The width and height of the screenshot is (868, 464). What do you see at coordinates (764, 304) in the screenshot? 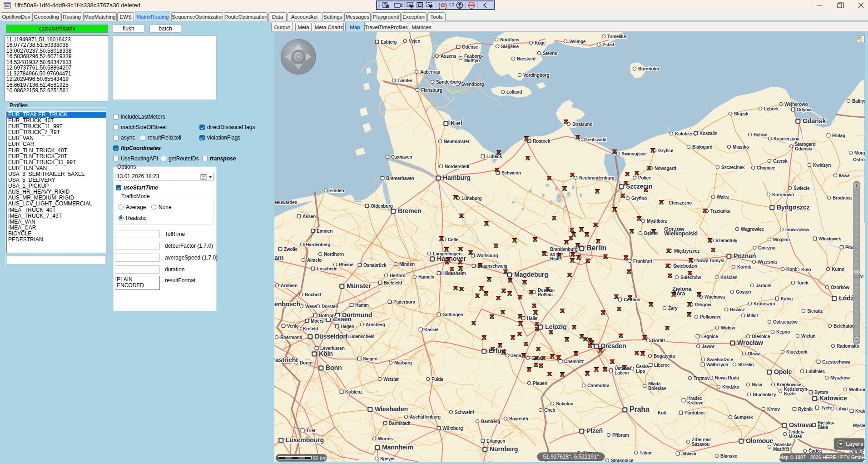
I see `svg-text: Krotoszyn` at bounding box center [764, 304].